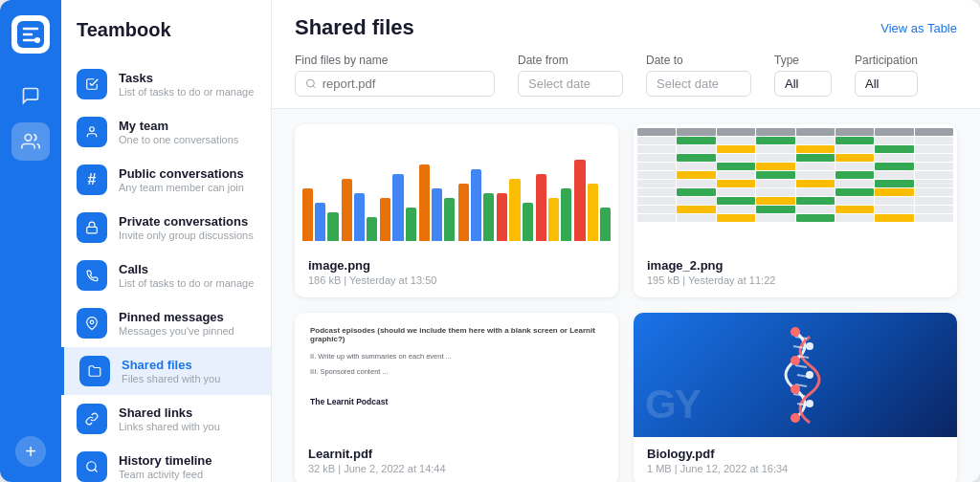 This screenshot has width=980, height=482. What do you see at coordinates (570, 75) in the screenshot?
I see `filter-date-from: Date from Select date` at bounding box center [570, 75].